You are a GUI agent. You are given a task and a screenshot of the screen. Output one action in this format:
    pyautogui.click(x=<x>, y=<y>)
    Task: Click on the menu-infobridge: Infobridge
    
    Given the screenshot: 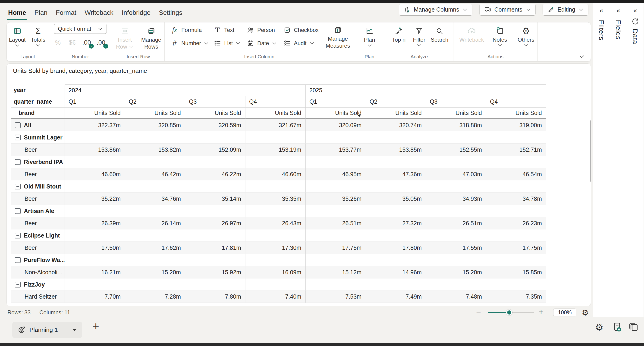 What is the action you would take?
    pyautogui.click(x=136, y=13)
    